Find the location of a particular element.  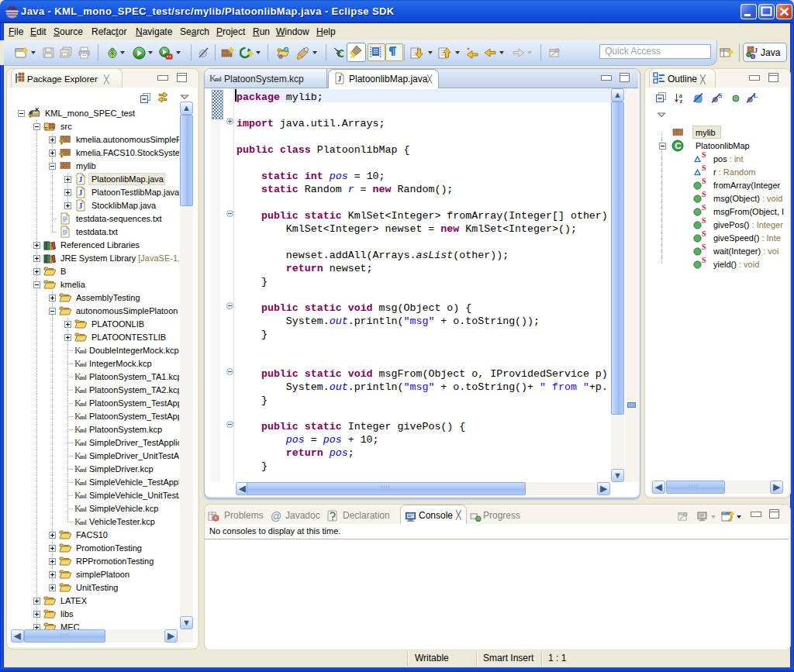

svg-text: J is located at coordinates (757, 50).